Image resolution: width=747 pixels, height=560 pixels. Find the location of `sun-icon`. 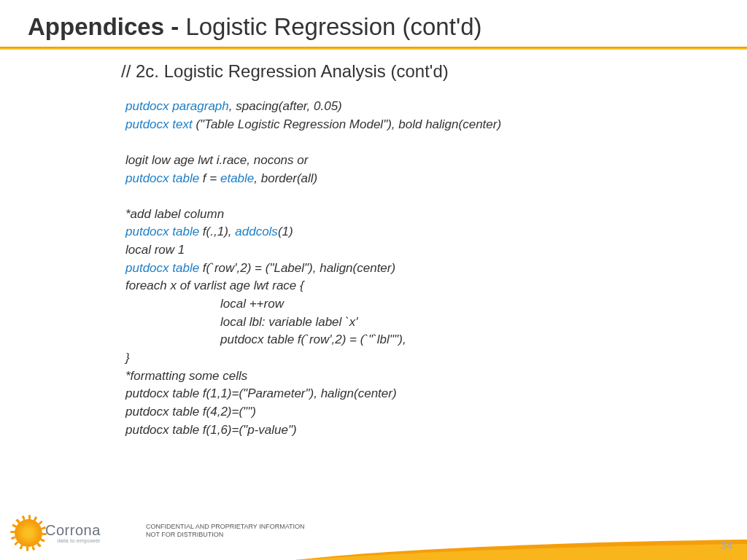

sun-icon is located at coordinates (28, 533).